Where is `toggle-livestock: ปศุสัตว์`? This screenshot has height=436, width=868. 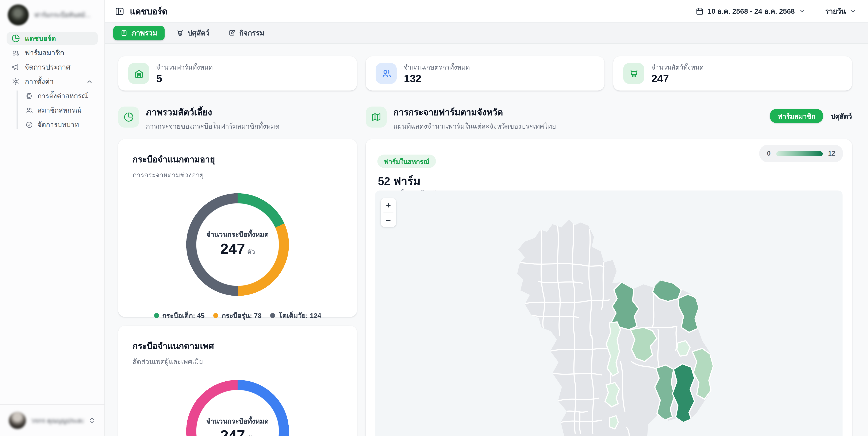 toggle-livestock: ปศุสัตว์ is located at coordinates (841, 116).